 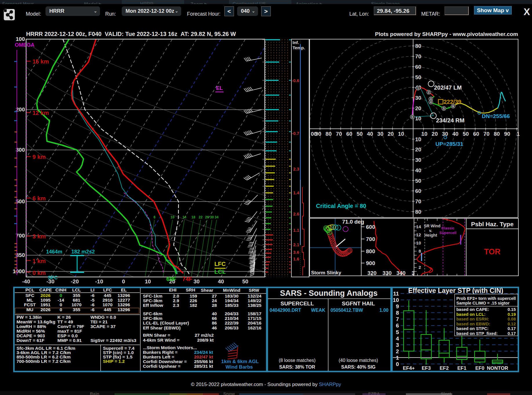 I want to click on svg-text: 1.1, so click(x=296, y=230).